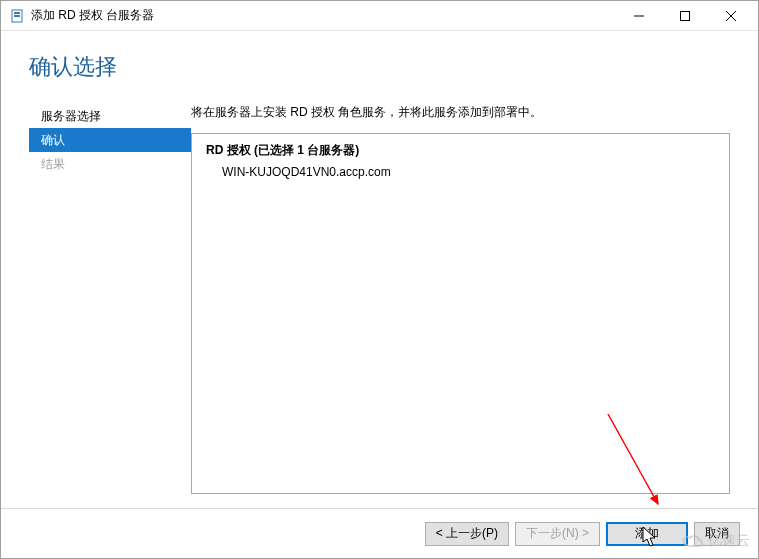 The width and height of the screenshot is (759, 559). I want to click on wizard-footer: < 上一步(P) 下一步(N) > 添加 取消, so click(380, 533).